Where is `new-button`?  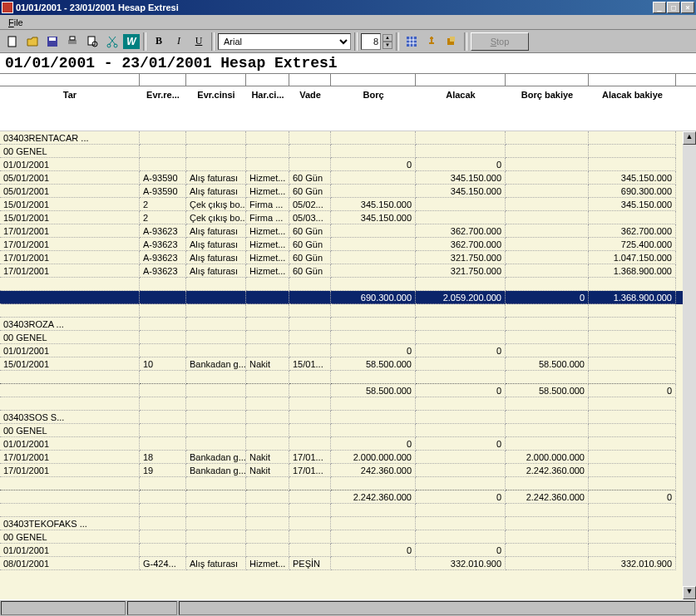 new-button is located at coordinates (12, 42).